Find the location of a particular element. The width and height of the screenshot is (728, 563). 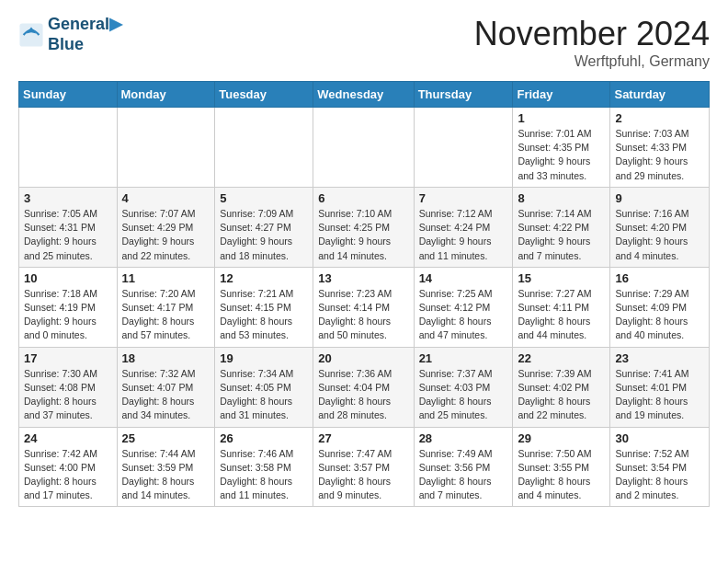

day-number: 30 is located at coordinates (660, 438).